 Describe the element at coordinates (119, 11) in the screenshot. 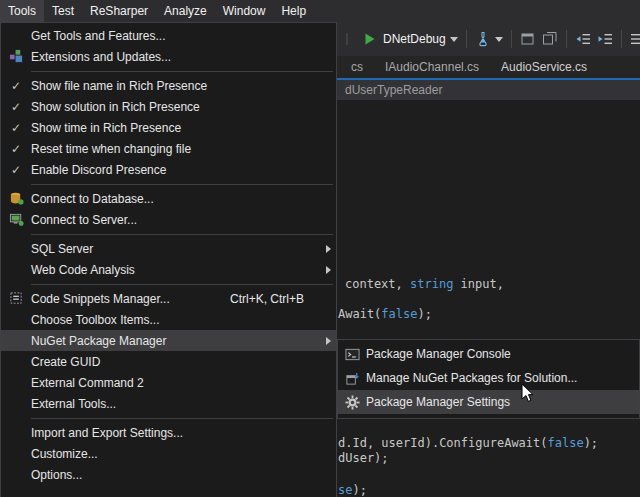

I see `menubar-item-resharper: ReSharper` at that location.